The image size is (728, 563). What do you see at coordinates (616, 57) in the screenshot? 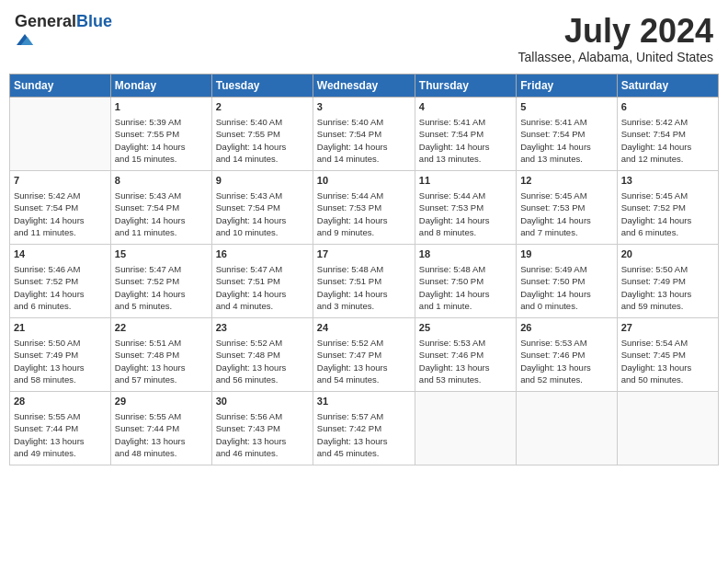
I see `location-text: Tallassee, Alabama, United States` at bounding box center [616, 57].